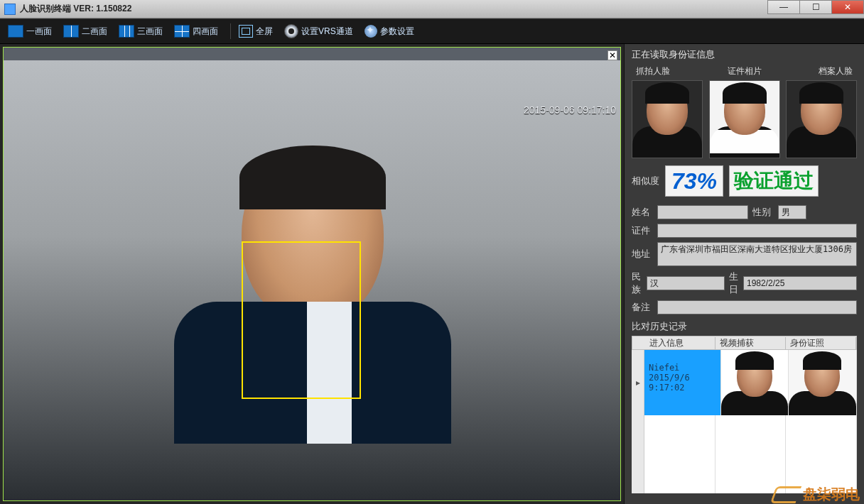  I want to click on view-4-label: 四画面, so click(205, 31).